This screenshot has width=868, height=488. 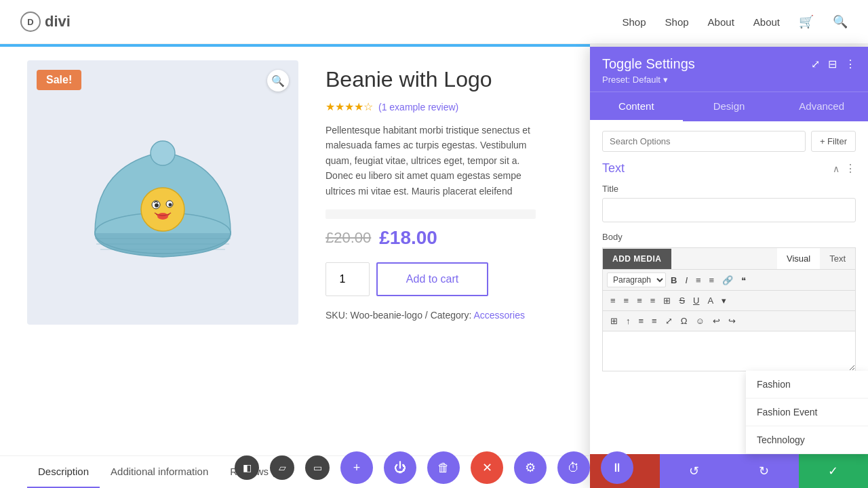 I want to click on nav-links: Shop Shop About About 🛒 🔍, so click(x=735, y=22).